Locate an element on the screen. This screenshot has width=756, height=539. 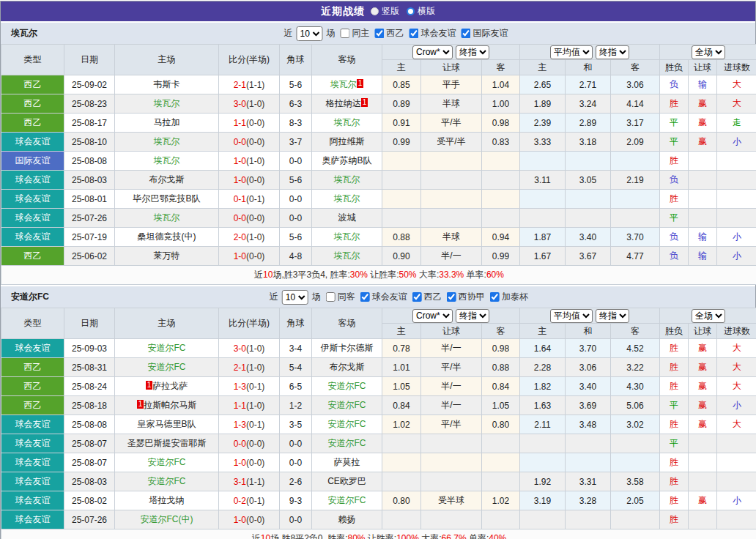
same-venue-filter: 同主 is located at coordinates (353, 34).